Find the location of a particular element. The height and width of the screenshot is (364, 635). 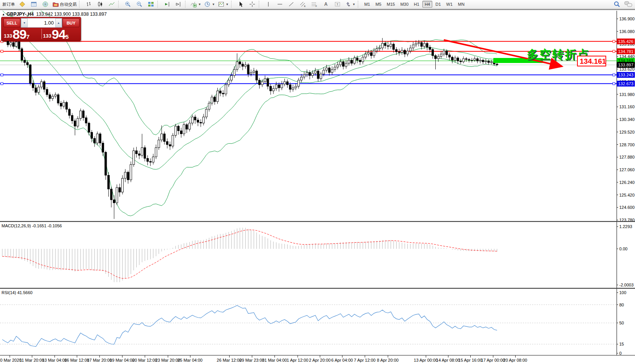

timeframe-h1: H1 is located at coordinates (417, 4).